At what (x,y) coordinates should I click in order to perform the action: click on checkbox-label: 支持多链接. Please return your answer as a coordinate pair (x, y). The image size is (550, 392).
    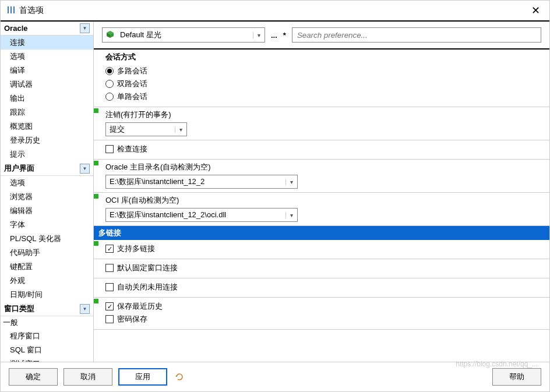
    Looking at the image, I should click on (136, 249).